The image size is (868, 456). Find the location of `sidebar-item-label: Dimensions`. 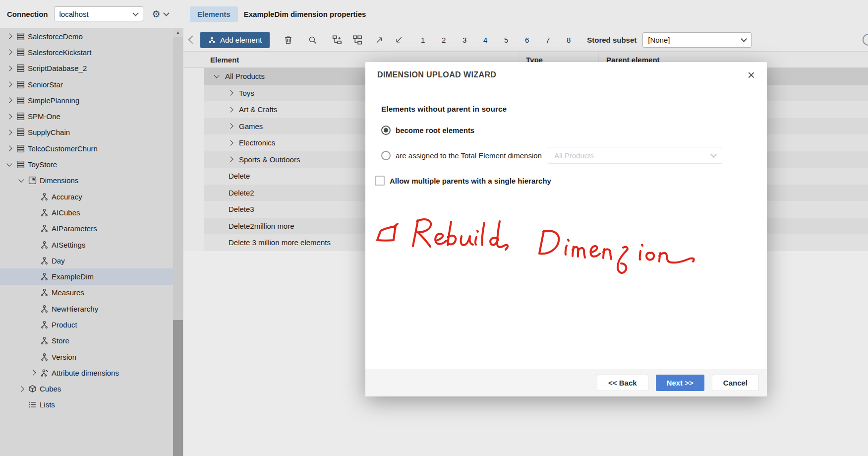

sidebar-item-label: Dimensions is located at coordinates (59, 181).